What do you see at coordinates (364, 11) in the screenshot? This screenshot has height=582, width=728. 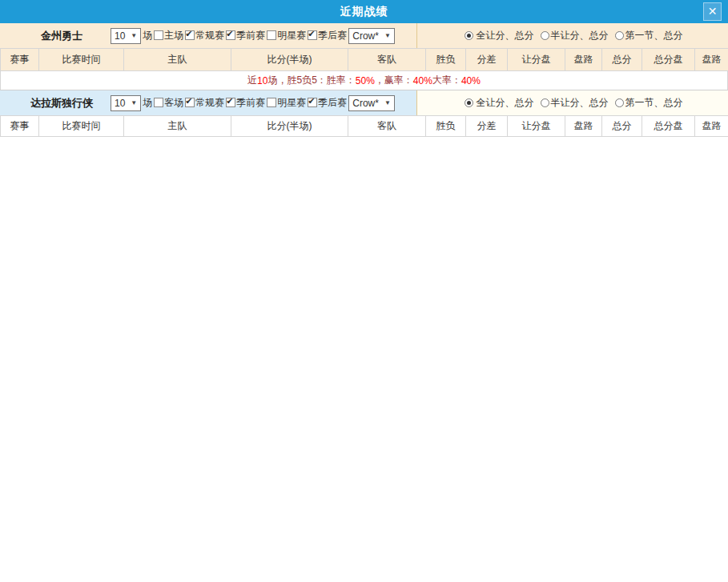 I see `title-bar: 近期战绩 ✕` at bounding box center [364, 11].